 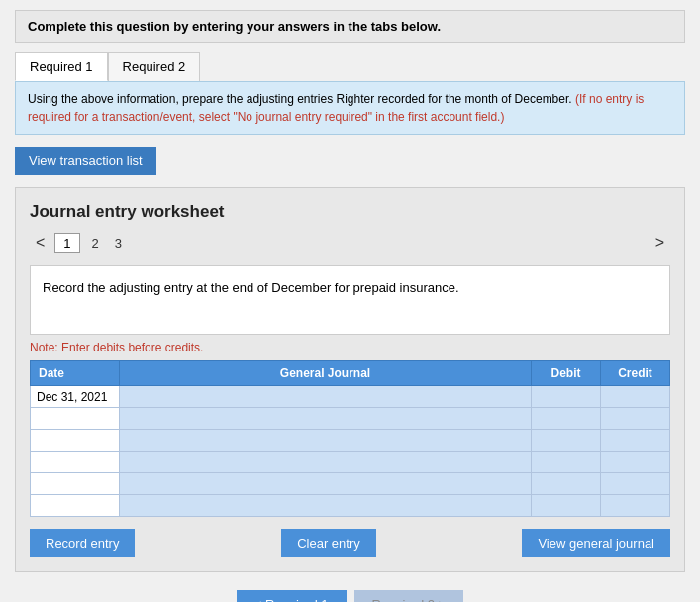 What do you see at coordinates (410, 596) in the screenshot?
I see `nav-required2-button: Required 2 >` at bounding box center [410, 596].